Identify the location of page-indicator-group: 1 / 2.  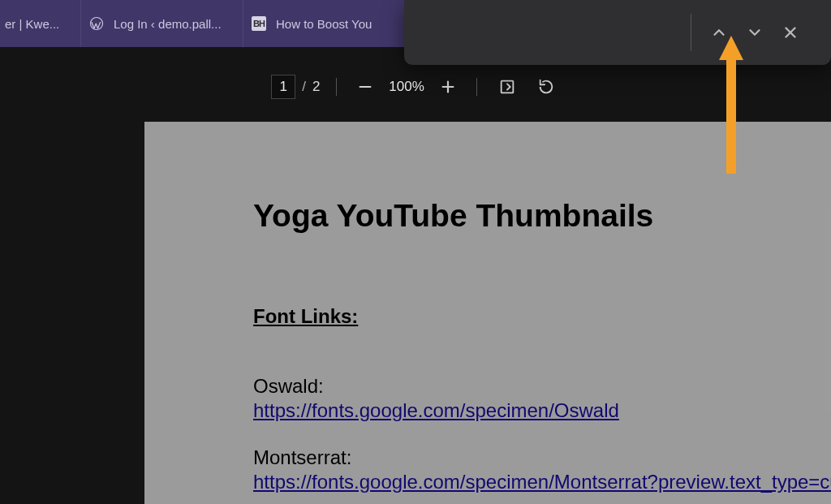
(295, 87).